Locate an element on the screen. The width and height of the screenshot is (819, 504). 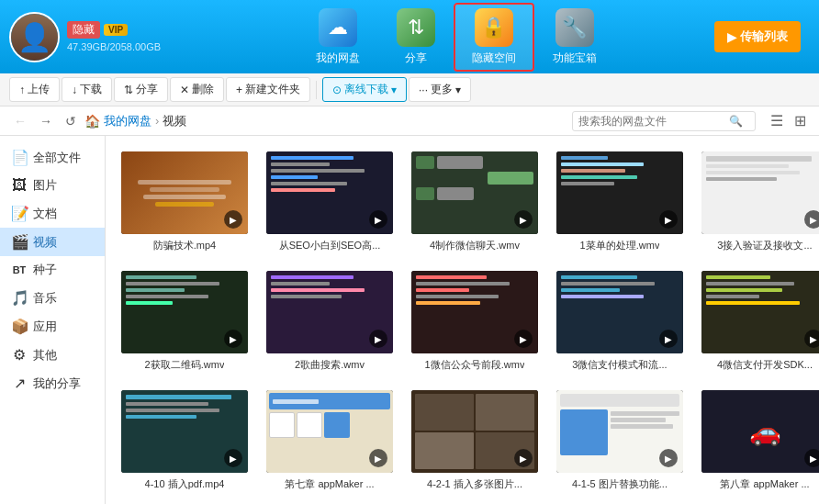
list-item: 🚗 ▶第八章 appMaker ... is located at coordinates (758, 441).